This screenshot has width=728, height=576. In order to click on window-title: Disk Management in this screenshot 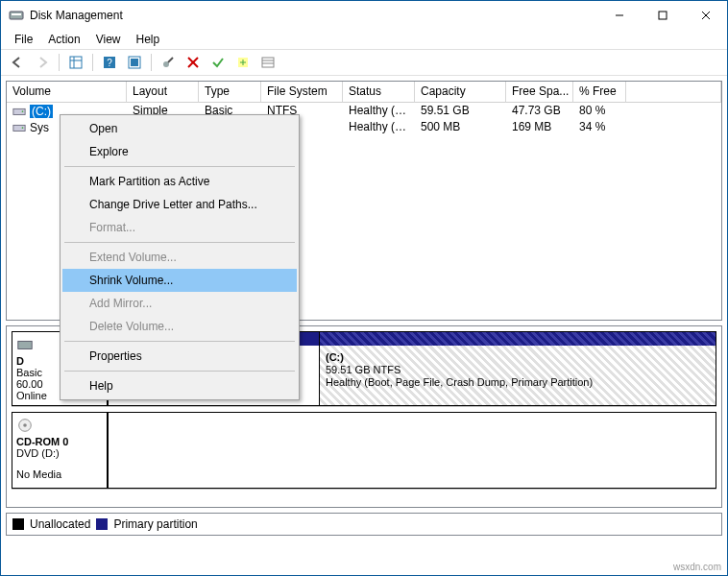, I will do `click(313, 15)`.